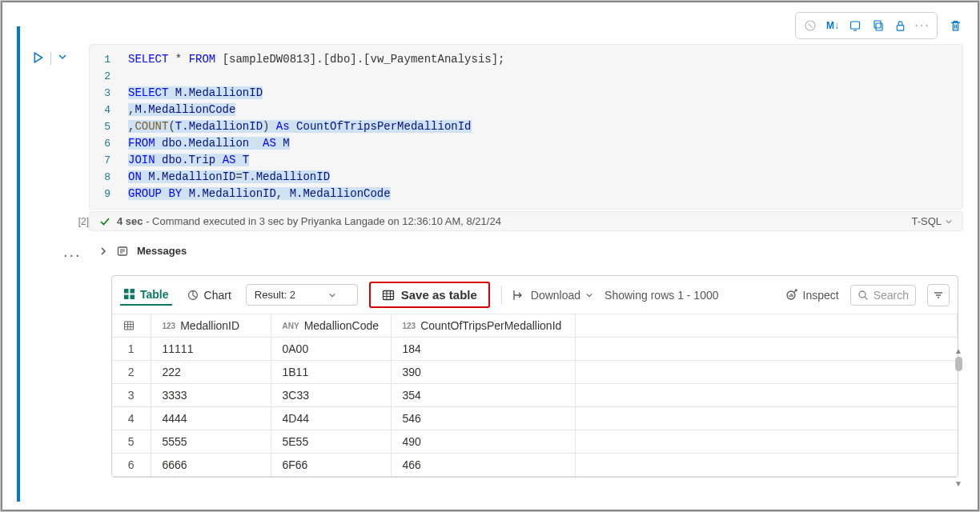 This screenshot has height=512, width=980. Describe the element at coordinates (766, 326) in the screenshot. I see `column-filler` at that location.